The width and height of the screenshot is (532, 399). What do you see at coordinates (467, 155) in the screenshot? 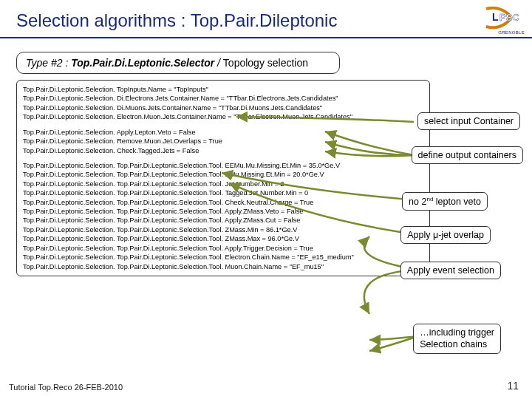
I see `annot-define-output: define output containers` at bounding box center [467, 155].